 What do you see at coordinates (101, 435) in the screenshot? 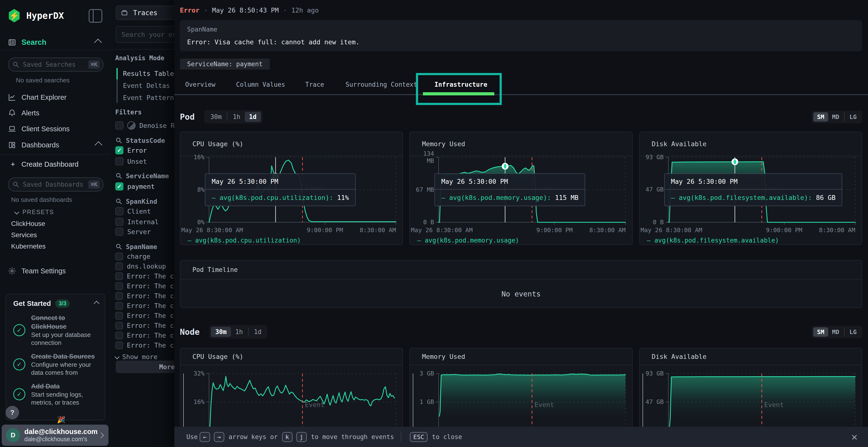
I see `chevron-right-icon` at bounding box center [101, 435].